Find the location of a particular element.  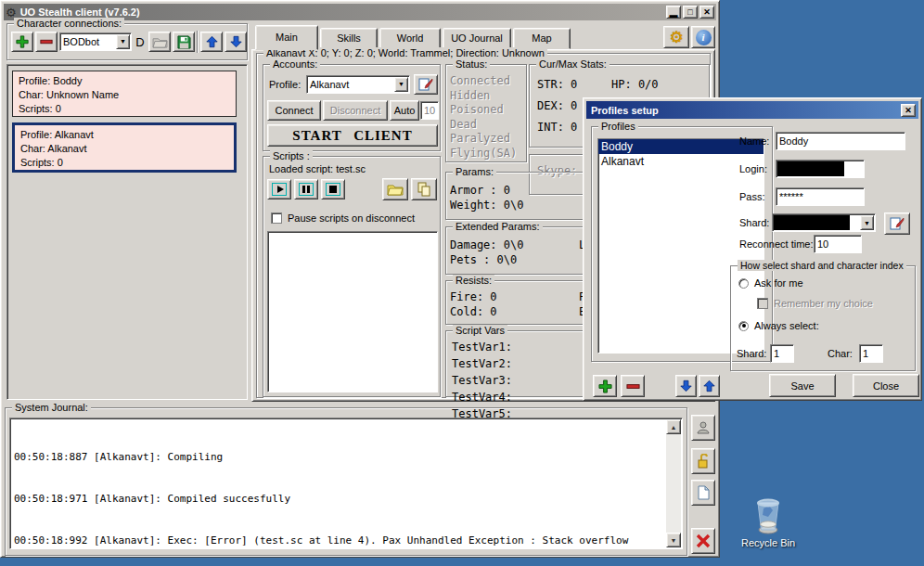

start-client-button: START CLIENT is located at coordinates (353, 135).